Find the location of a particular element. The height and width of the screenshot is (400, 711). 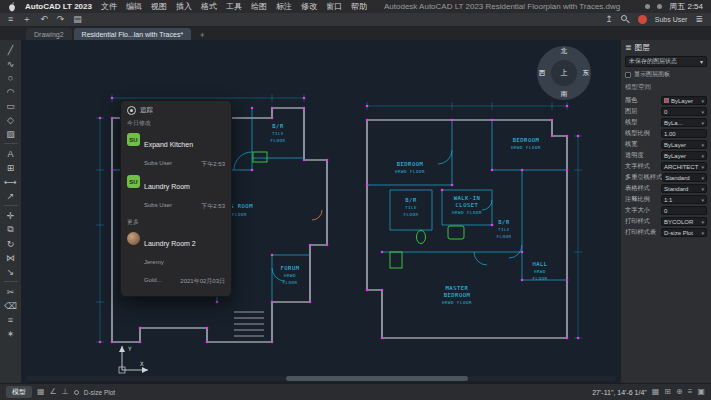

text-style-dropdown: ARCHITECT▾ is located at coordinates (684, 166).